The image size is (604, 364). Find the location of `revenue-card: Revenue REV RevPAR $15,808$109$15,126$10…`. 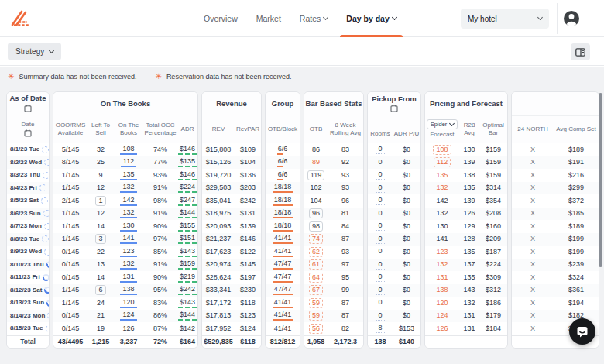

revenue-card: Revenue REV RevPAR $15,808$109$15,126$10… is located at coordinates (232, 220).